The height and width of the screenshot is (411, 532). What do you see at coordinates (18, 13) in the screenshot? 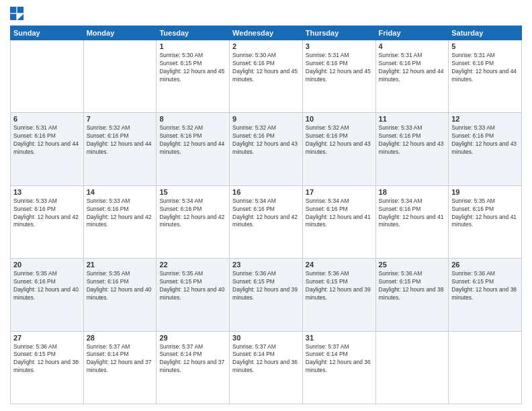
I see `logo` at bounding box center [18, 13].